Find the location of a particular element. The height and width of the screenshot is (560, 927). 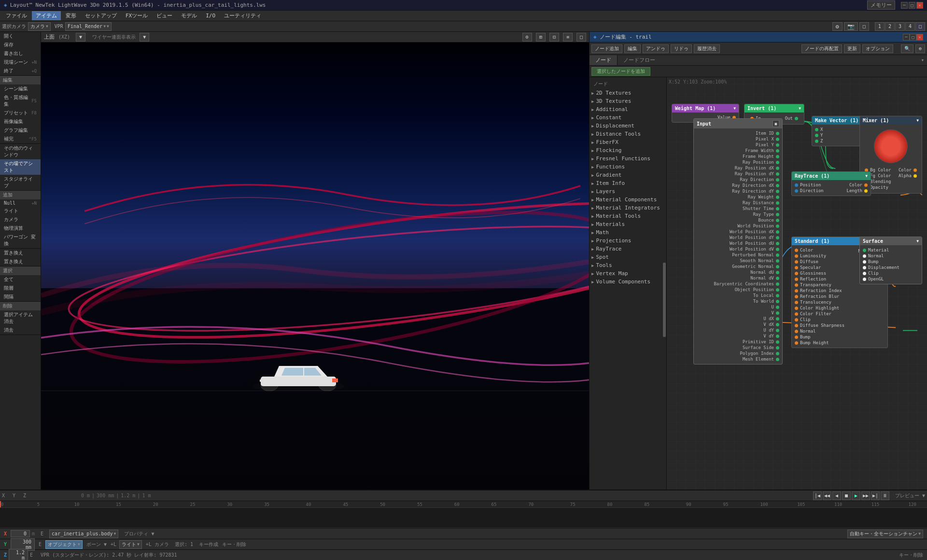

sidebar-item-open: 開く is located at coordinates (20, 36).